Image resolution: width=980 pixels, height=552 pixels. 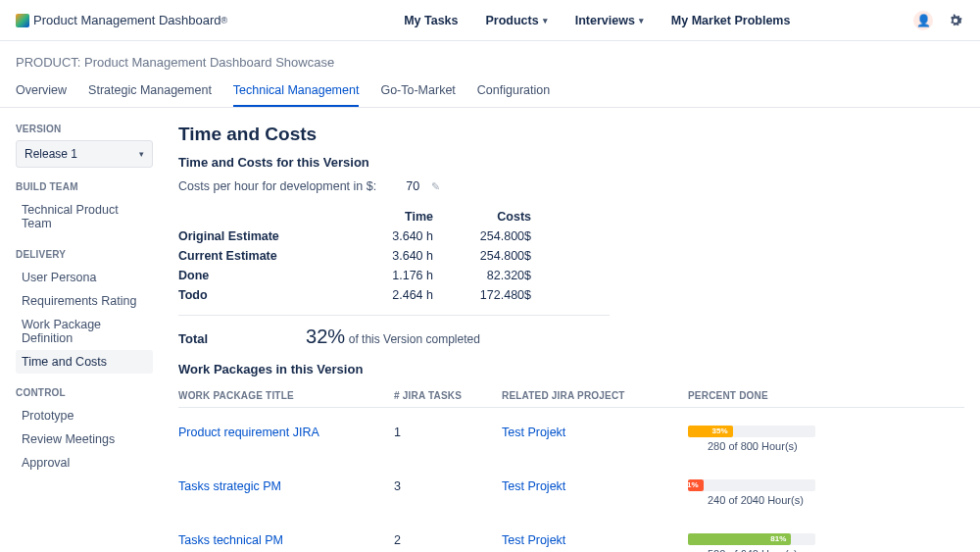 What do you see at coordinates (836, 446) in the screenshot?
I see `progress-hours: 280 of 800 Hour(s)` at bounding box center [836, 446].